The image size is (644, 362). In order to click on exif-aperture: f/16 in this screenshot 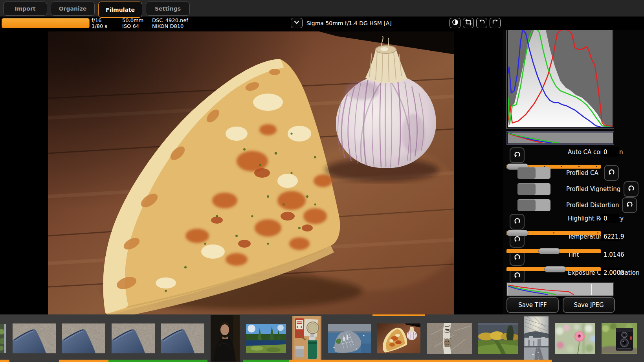, I will do `click(99, 20)`.